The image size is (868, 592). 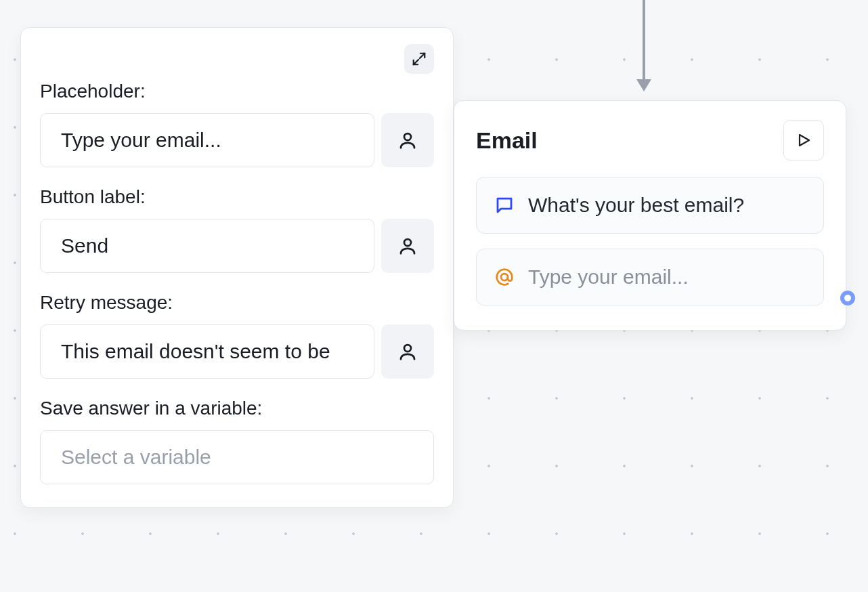 What do you see at coordinates (650, 277) in the screenshot?
I see `email-input-preview: Type your email...` at bounding box center [650, 277].